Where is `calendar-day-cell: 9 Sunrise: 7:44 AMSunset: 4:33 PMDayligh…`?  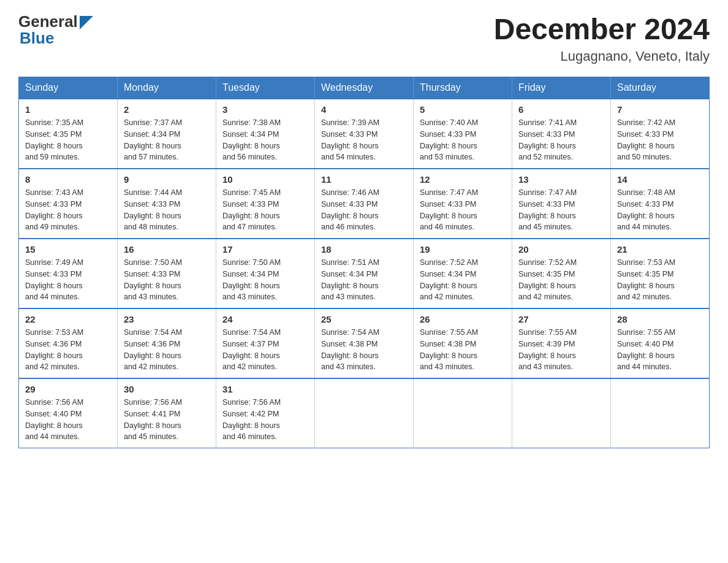
calendar-day-cell: 9 Sunrise: 7:44 AMSunset: 4:33 PMDayligh… is located at coordinates (167, 204).